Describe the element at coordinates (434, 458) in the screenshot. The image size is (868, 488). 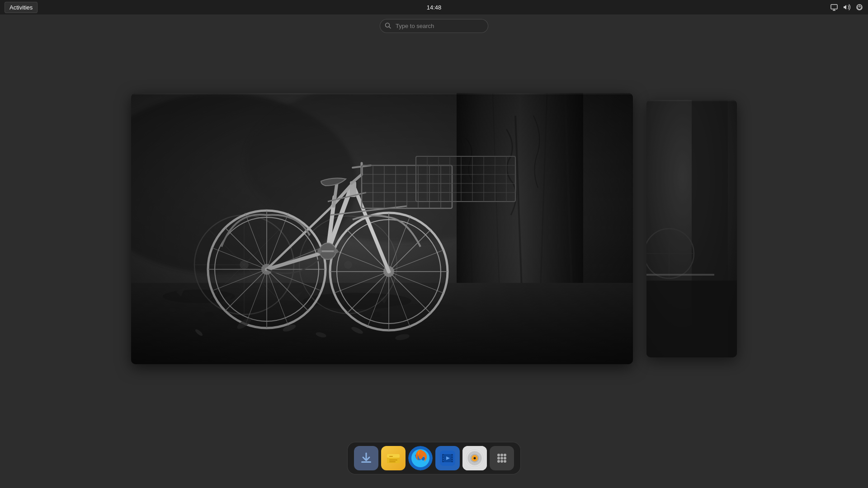
I see `dock` at that location.